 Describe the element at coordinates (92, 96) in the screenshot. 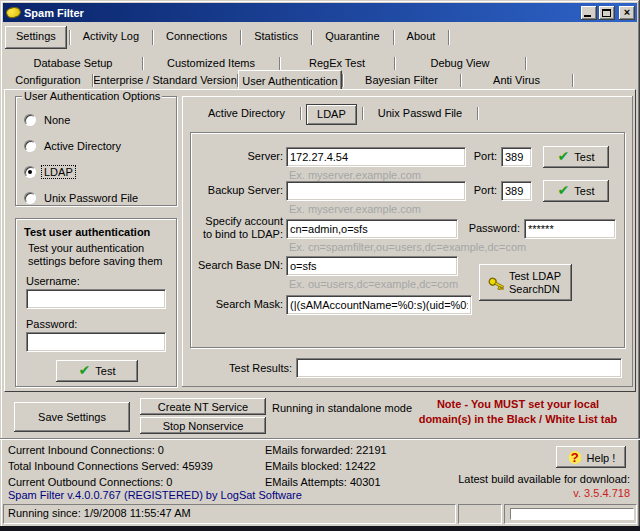

I see `auth-options-title: User Authentication Options` at that location.